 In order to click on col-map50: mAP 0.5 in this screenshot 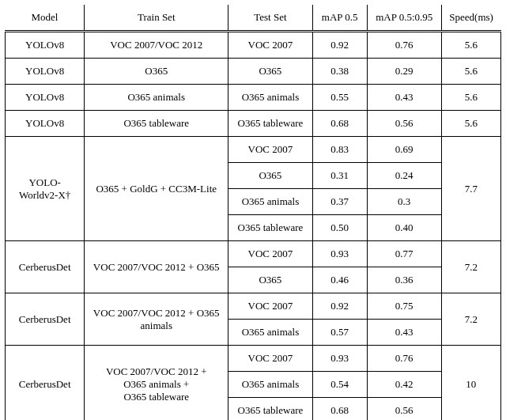, I will do `click(340, 18)`.